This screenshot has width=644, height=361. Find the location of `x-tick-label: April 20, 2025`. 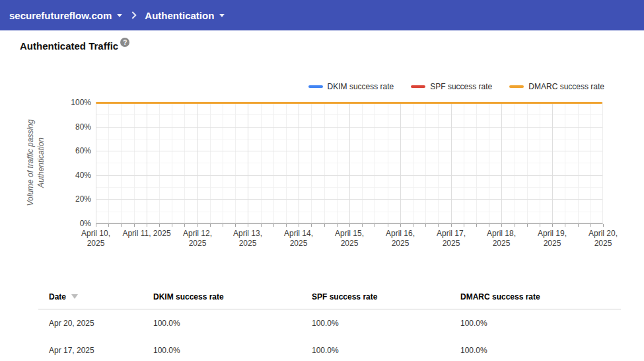

x-tick-label: April 20, 2025 is located at coordinates (603, 239).